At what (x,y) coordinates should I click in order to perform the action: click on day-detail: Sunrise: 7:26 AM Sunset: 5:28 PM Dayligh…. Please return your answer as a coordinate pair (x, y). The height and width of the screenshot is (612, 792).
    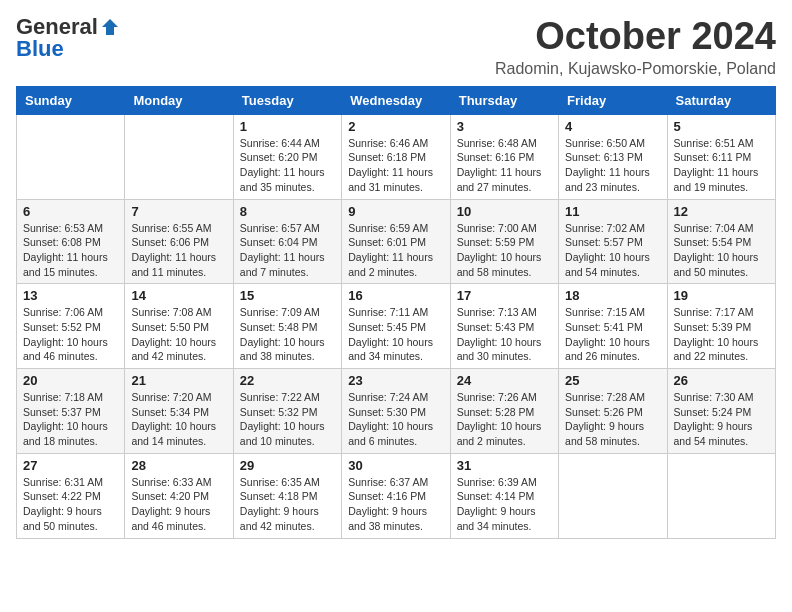
    Looking at the image, I should click on (504, 420).